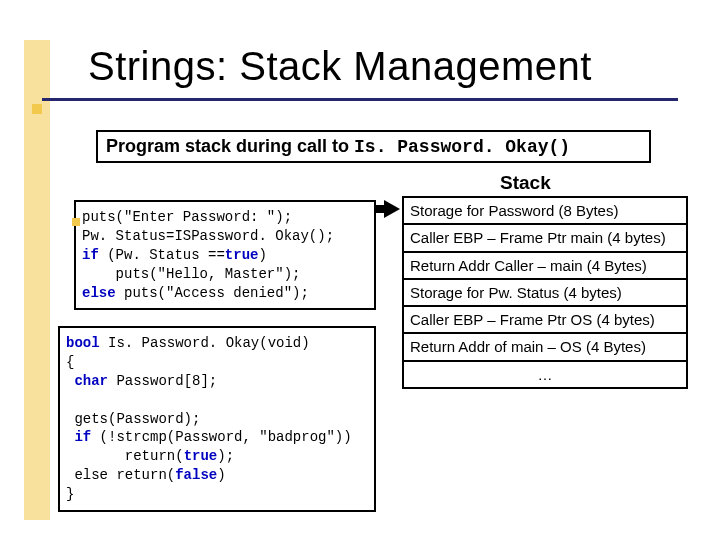 Image resolution: width=720 pixels, height=540 pixels. I want to click on subtitle-text: Program stack during call to, so click(230, 146).